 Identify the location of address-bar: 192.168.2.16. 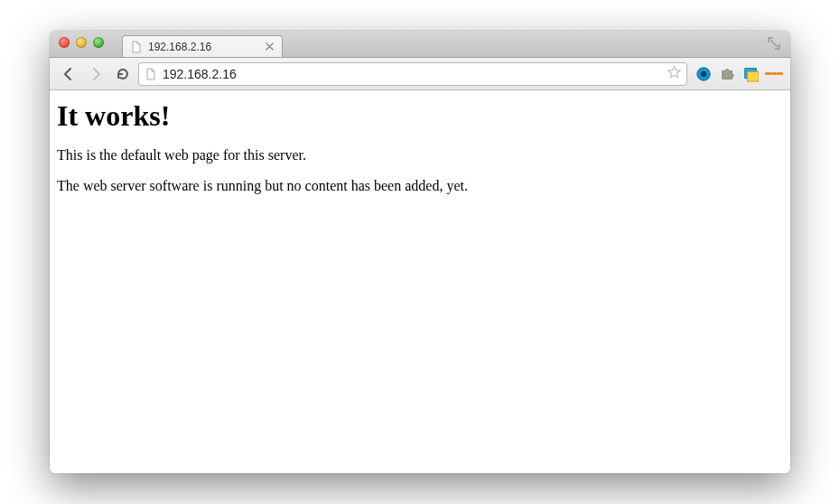
(413, 74).